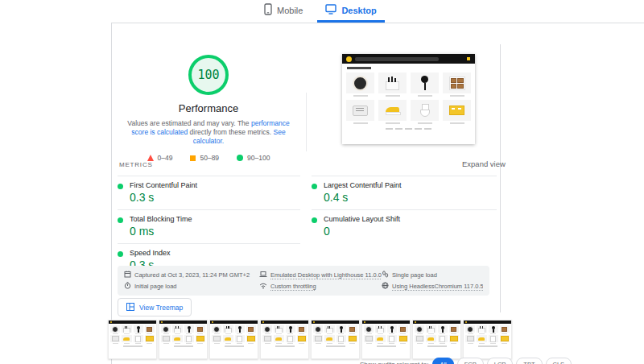 This screenshot has width=644, height=364. I want to click on footsteps-icon, so click(385, 275).